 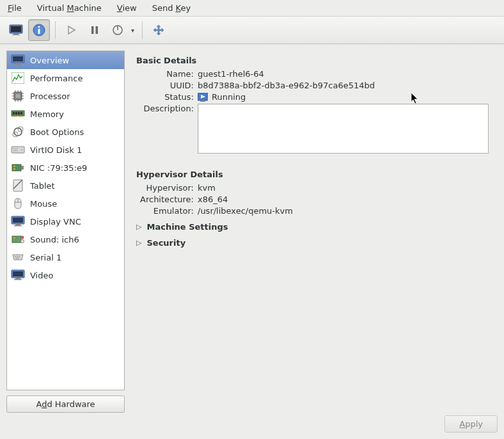 I want to click on uuid-value: b8d7388a-bbf2-db3a-e962-b97ca6e514bd, so click(x=343, y=86).